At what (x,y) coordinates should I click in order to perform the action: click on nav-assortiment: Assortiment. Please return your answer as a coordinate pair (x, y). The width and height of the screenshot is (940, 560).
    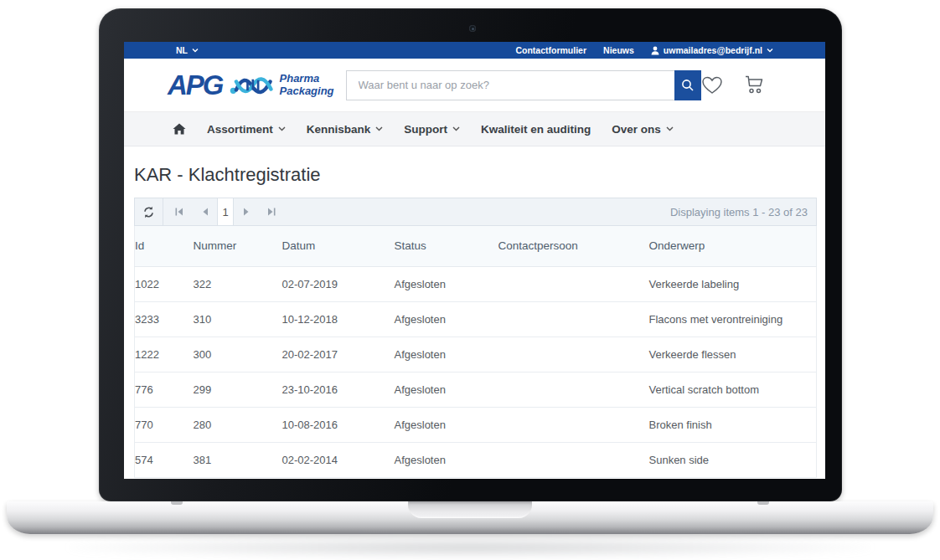
    Looking at the image, I should click on (246, 129).